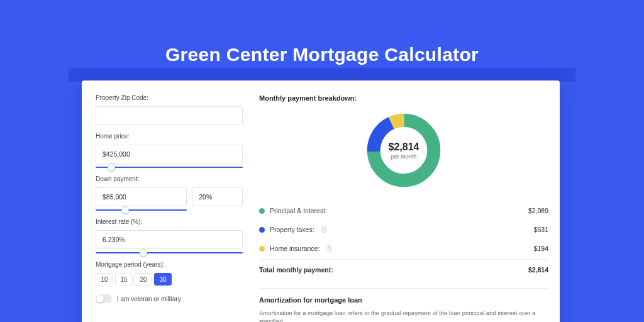 Image resolution: width=644 pixels, height=322 pixels. Describe the element at coordinates (169, 273) in the screenshot. I see `period-group: Mortgage period (years): 10 15 20 30` at that location.